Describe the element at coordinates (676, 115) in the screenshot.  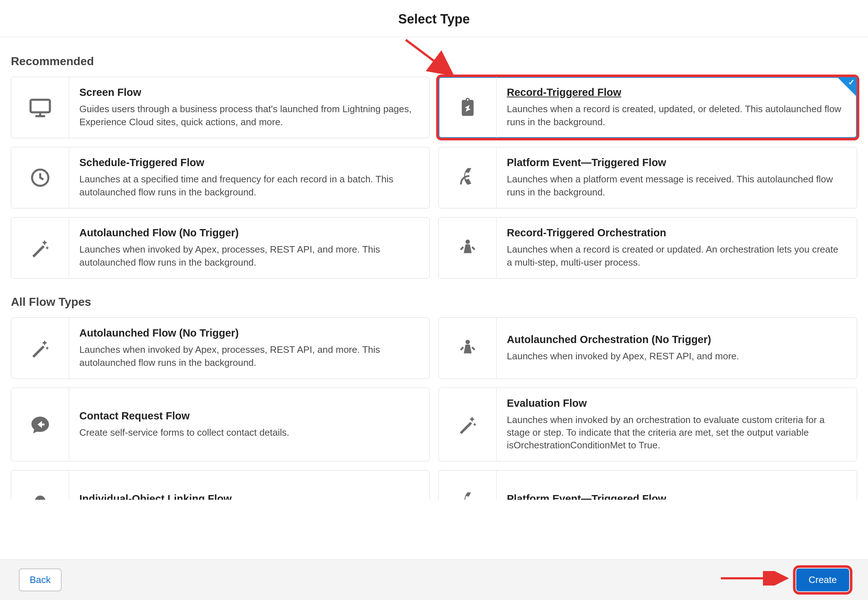
I see `card-desc: Launches when a record is created, updat…` at that location.